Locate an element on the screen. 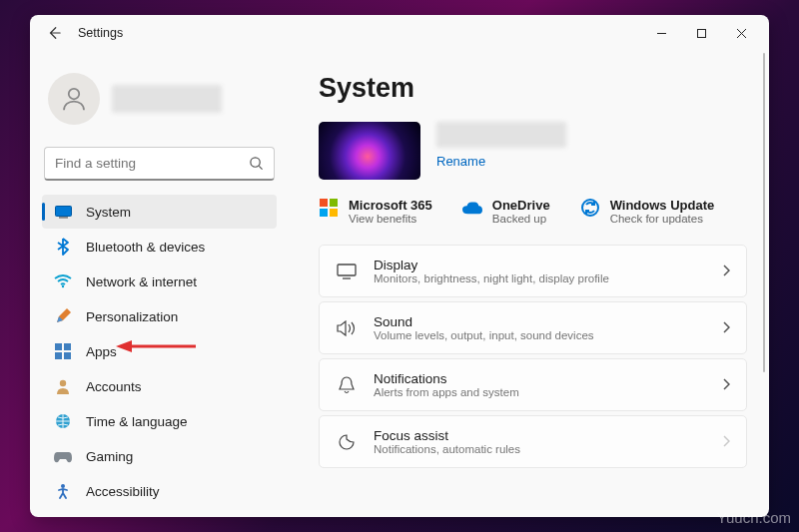 Image resolution: width=799 pixels, height=532 pixels. card-sub: Monitors, brightness, night light, displ… is located at coordinates (539, 278).